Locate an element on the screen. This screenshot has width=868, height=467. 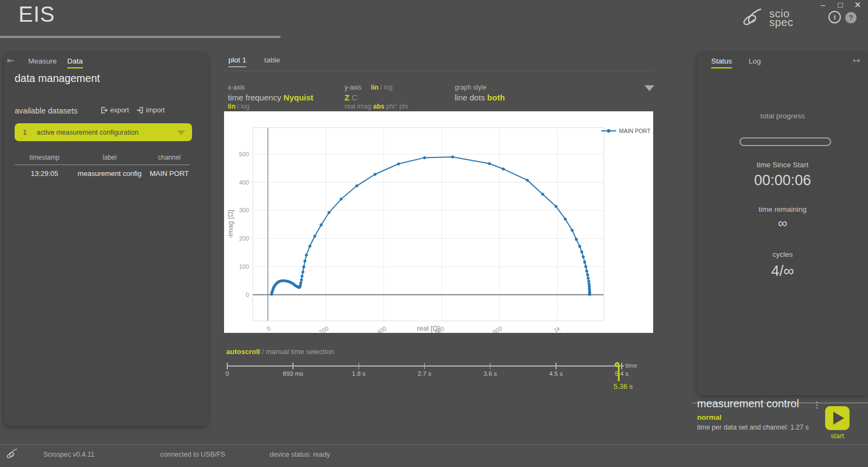
total-progress-label: total progress is located at coordinates (782, 116).